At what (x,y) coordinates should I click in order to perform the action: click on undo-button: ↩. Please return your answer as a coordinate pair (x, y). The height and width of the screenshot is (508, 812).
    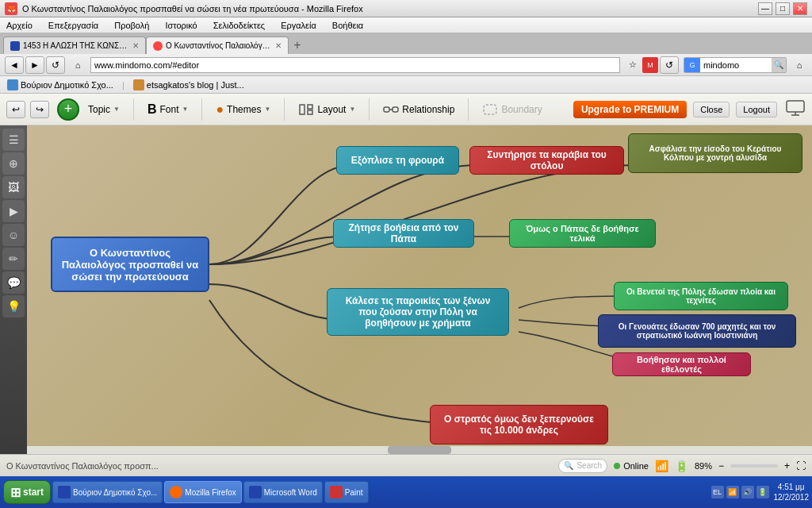
    Looking at the image, I should click on (16, 110).